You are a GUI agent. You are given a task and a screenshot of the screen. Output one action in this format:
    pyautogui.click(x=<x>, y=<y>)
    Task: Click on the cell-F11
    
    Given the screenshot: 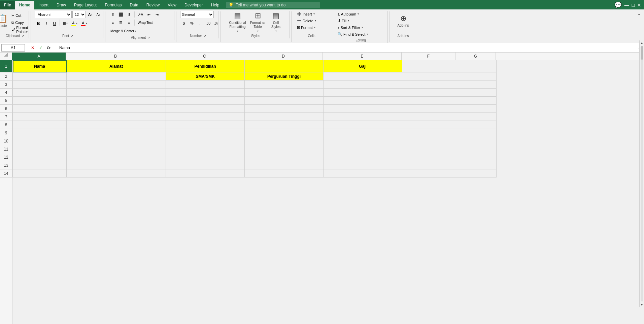 What is the action you would take?
    pyautogui.click(x=429, y=149)
    